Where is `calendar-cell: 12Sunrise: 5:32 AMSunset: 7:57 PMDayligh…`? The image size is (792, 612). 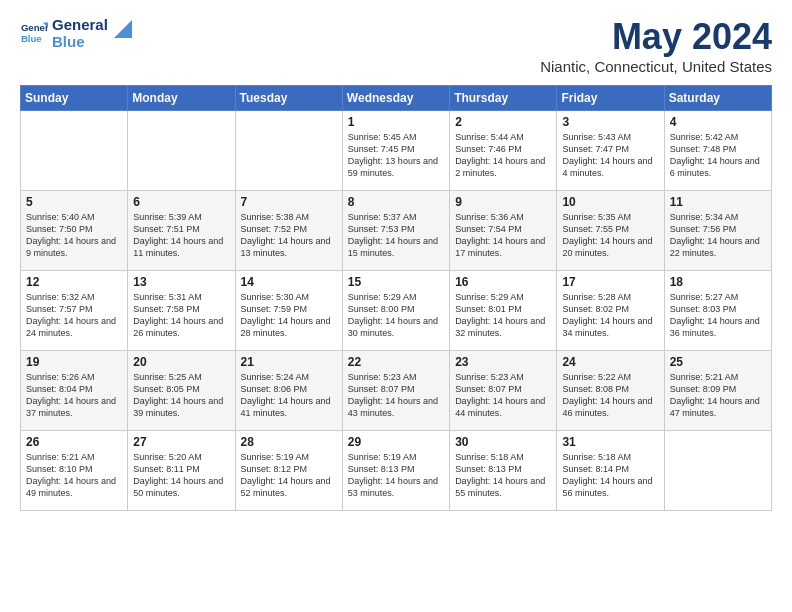 calendar-cell: 12Sunrise: 5:32 AMSunset: 7:57 PMDayligh… is located at coordinates (74, 311).